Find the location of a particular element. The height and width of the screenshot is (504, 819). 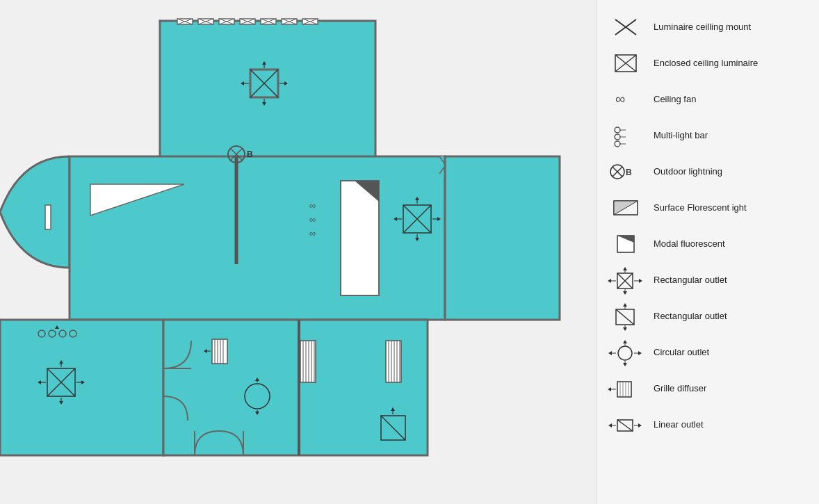

luminaire-ceiling-mount-icon is located at coordinates (626, 27).